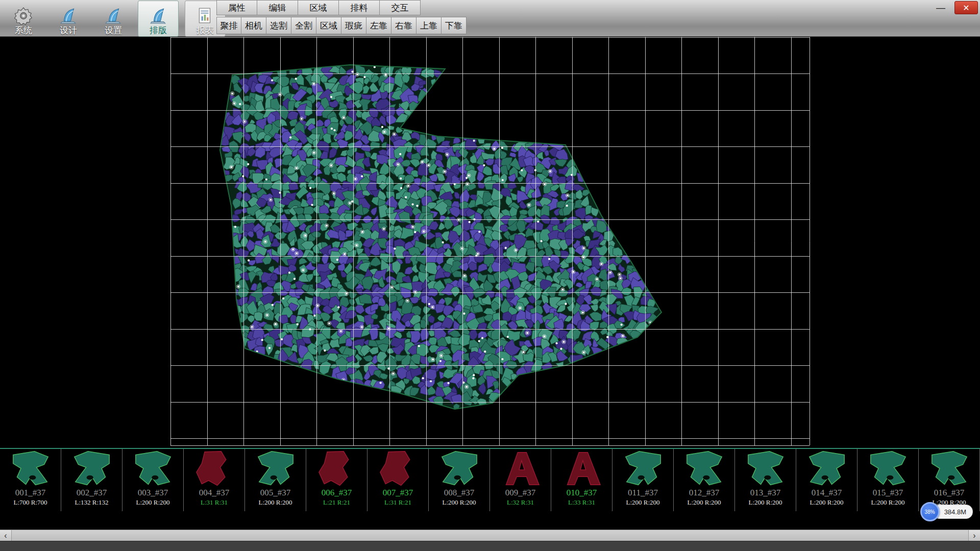 This screenshot has width=980, height=551. What do you see at coordinates (158, 31) in the screenshot?
I see `tool-label-nesting: 排版` at bounding box center [158, 31].